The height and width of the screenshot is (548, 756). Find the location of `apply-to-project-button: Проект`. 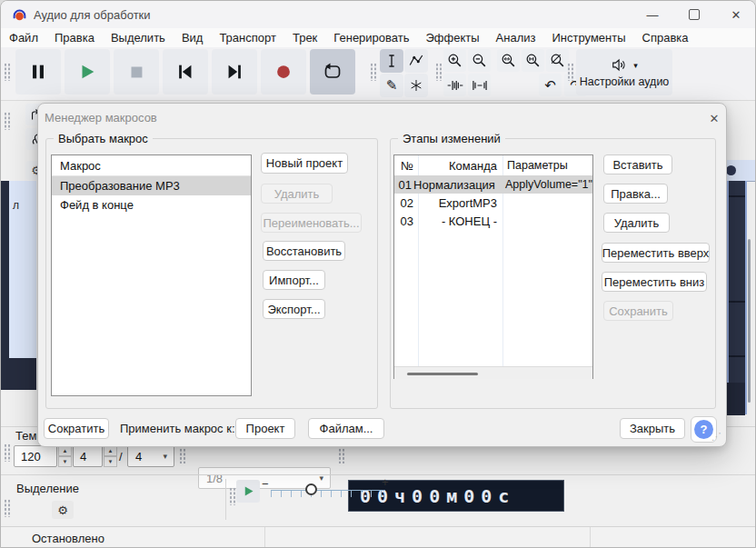

apply-to-project-button: Проект is located at coordinates (265, 429).